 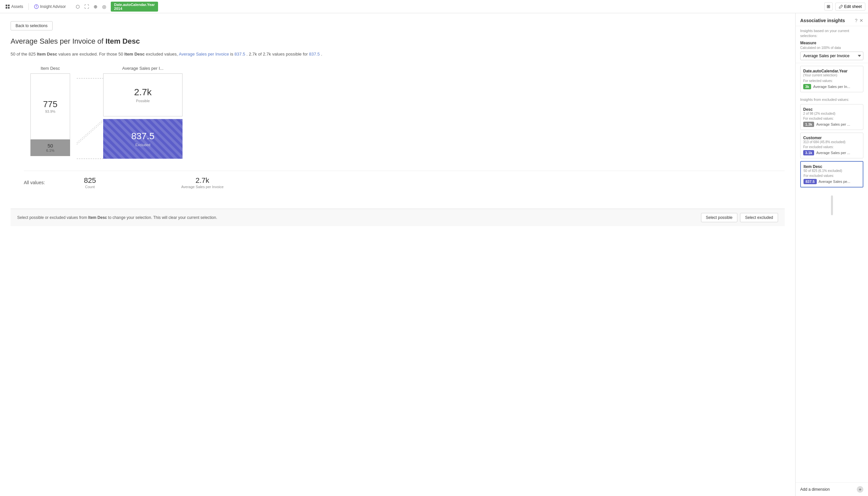 What do you see at coordinates (759, 217) in the screenshot?
I see `select-excluded-btn: Select excluded` at bounding box center [759, 217].